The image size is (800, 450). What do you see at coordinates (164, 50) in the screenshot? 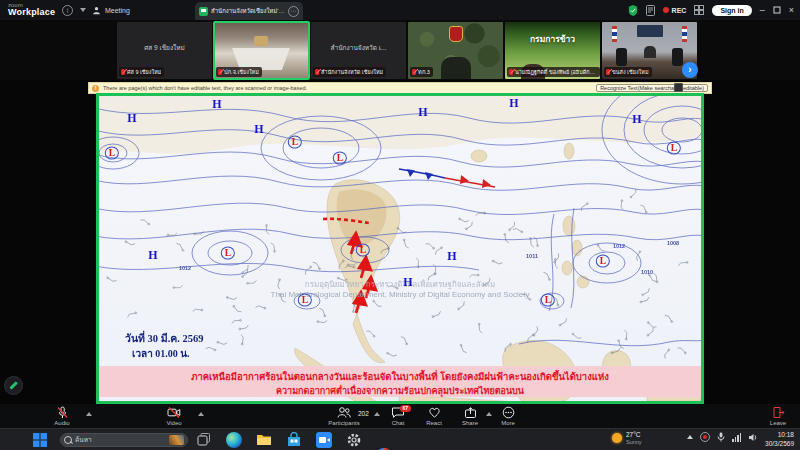
I see `video-tile-1: ศส 9 เชียงใหม่ ศส 9 เชียงใหม่` at bounding box center [164, 50].